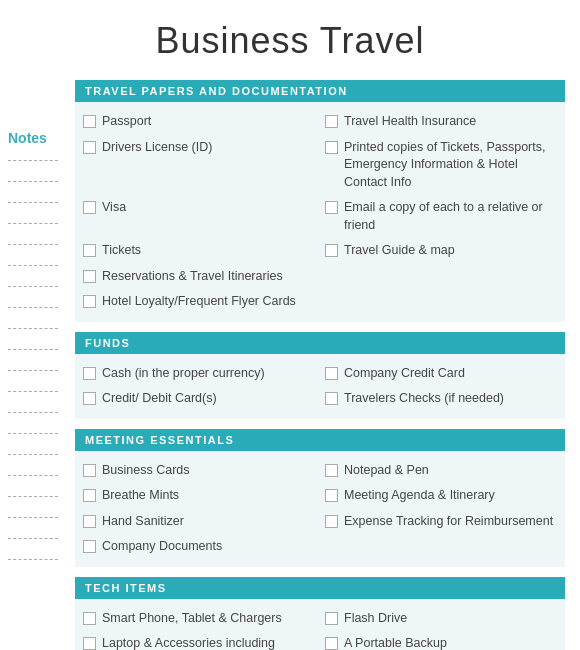  What do you see at coordinates (320, 376) in the screenshot?
I see `section-funds: FUNDSCash (in the proper currency)Compan…` at bounding box center [320, 376].